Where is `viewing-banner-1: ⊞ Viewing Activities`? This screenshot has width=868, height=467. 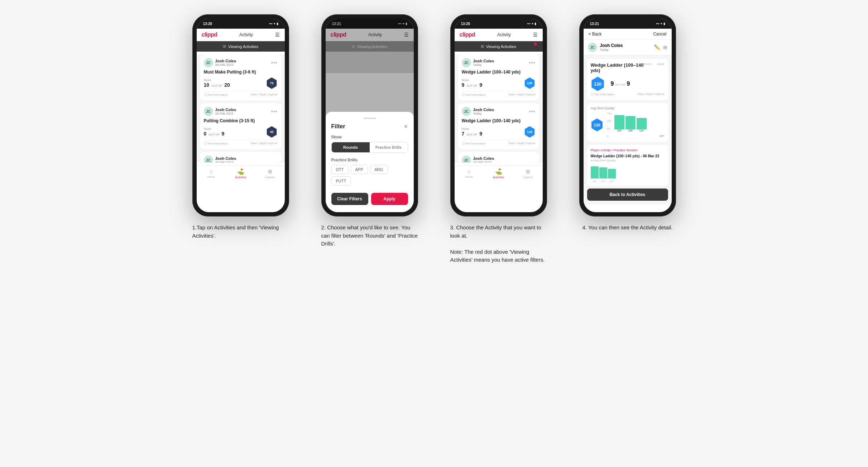 viewing-banner-1: ⊞ Viewing Activities is located at coordinates (241, 47).